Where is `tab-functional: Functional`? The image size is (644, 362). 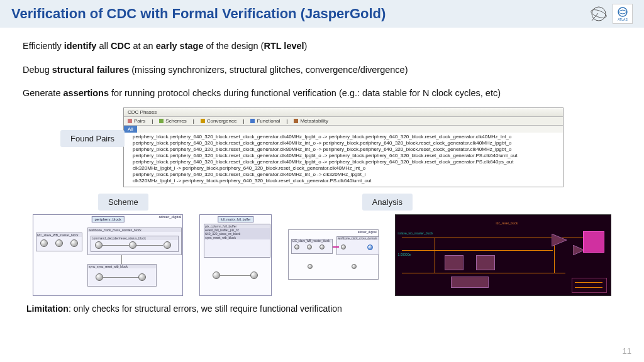
tab-functional: Functional is located at coordinates (265, 121).